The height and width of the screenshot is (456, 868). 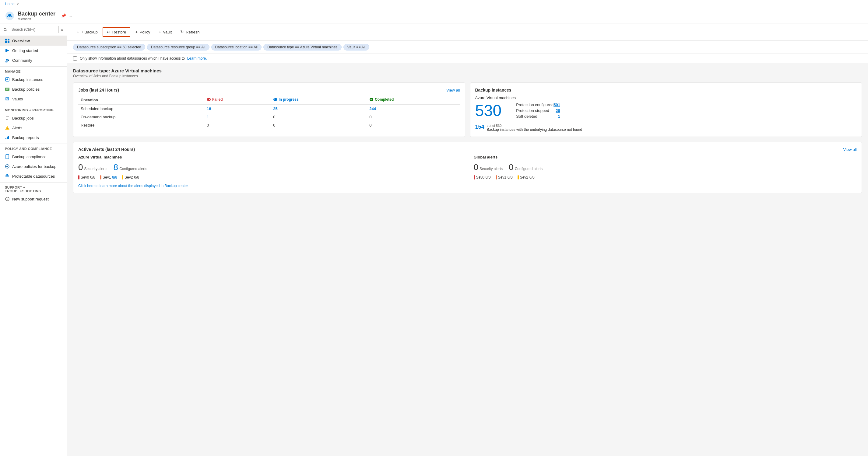 I want to click on alert-configured-label-0: Configured alerts, so click(x=133, y=169).